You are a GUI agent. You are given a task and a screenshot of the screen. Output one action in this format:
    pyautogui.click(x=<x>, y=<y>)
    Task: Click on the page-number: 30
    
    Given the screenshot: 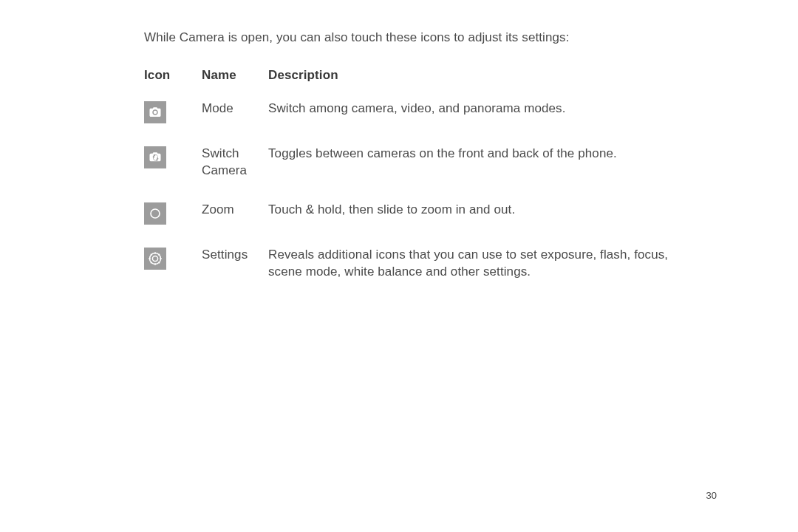 What is the action you would take?
    pyautogui.click(x=712, y=496)
    